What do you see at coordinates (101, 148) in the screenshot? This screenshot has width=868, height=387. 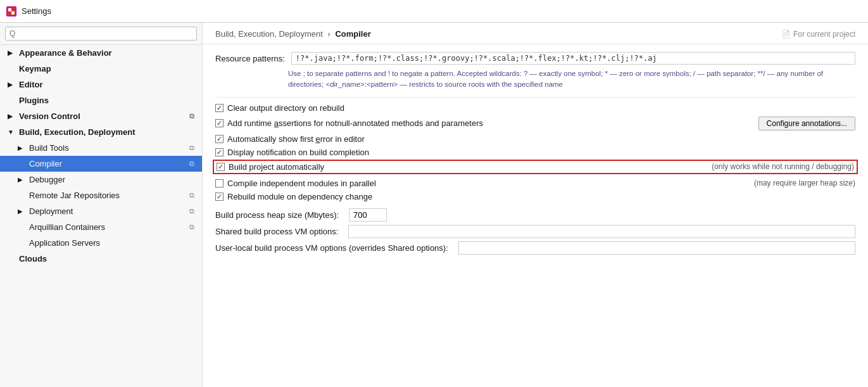 I see `sidebar-item-build-tools: ▶ Build Tools ⧉` at bounding box center [101, 148].